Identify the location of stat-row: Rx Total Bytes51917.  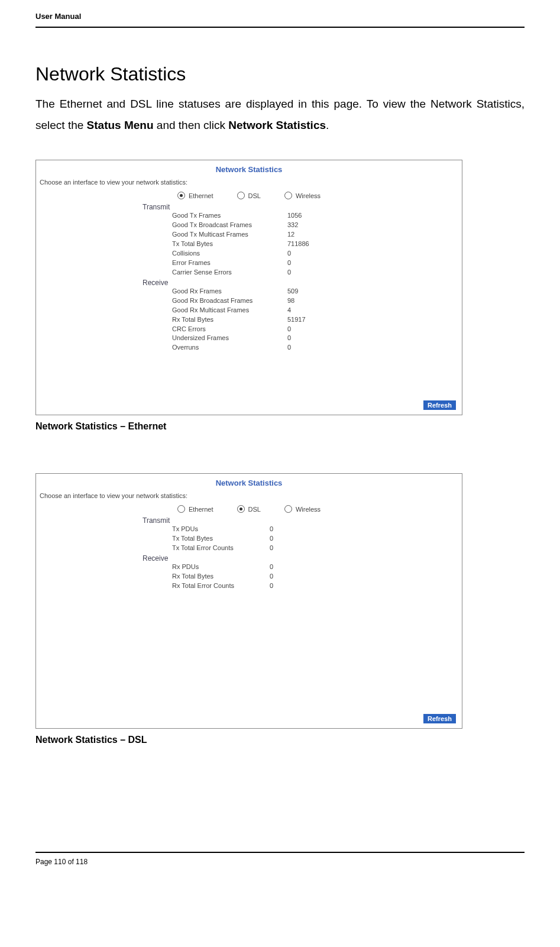
(305, 320).